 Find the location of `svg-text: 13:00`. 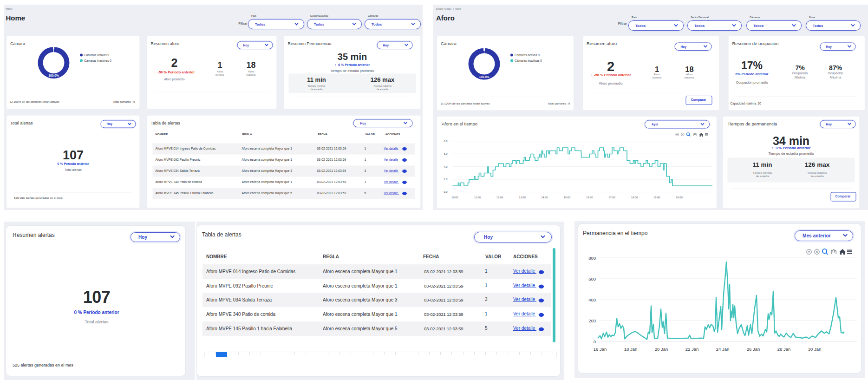

svg-text: 13:00 is located at coordinates (522, 197).